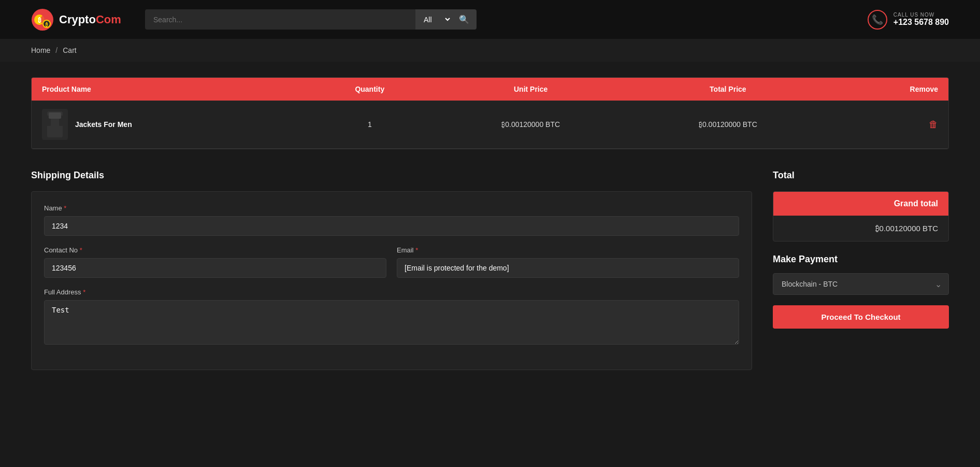 This screenshot has height=467, width=980. I want to click on col-total-price: Total Price, so click(728, 89).